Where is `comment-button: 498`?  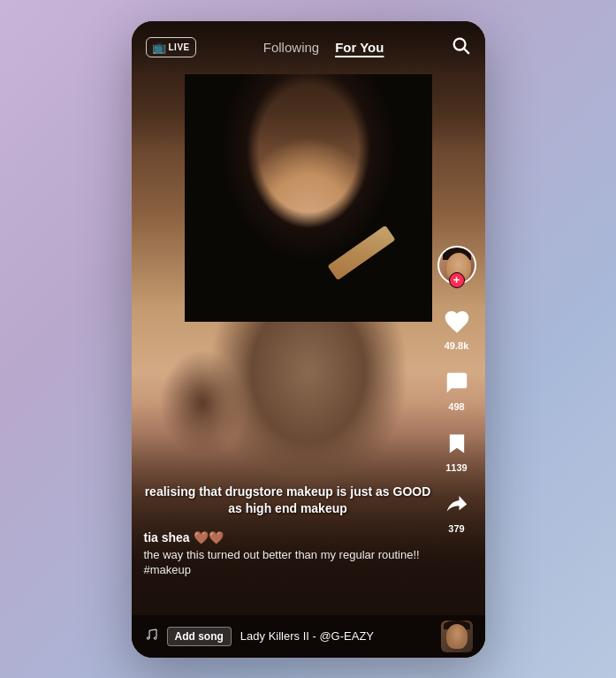
comment-button: 498 is located at coordinates (457, 389).